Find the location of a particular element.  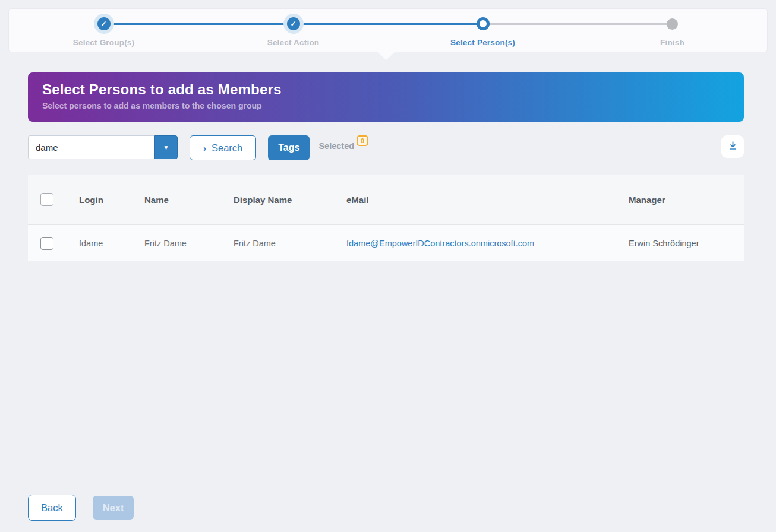

wizard-stepper: ✓ Select Group(s) ✓ Select Action Select… is located at coordinates (388, 30).